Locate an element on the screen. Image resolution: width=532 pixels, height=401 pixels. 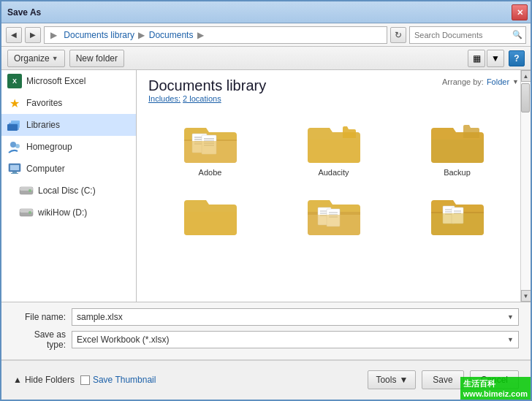
search-input is located at coordinates (462, 35).